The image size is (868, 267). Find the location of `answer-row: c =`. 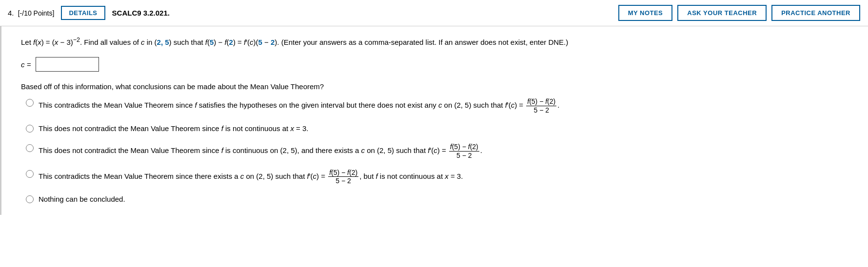

answer-row: c = is located at coordinates (439, 64).